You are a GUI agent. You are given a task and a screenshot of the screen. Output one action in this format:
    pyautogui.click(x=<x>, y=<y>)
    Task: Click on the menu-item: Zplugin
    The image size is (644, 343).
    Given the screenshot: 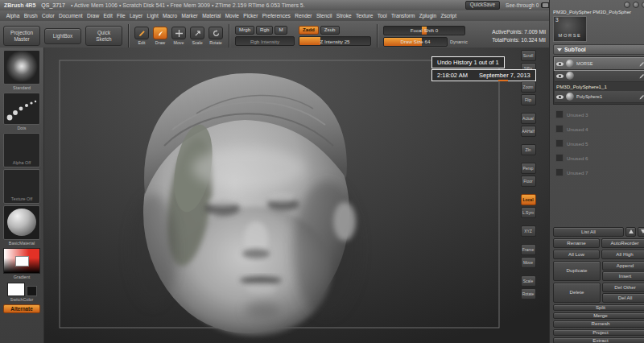 What is the action you would take?
    pyautogui.click(x=428, y=16)
    